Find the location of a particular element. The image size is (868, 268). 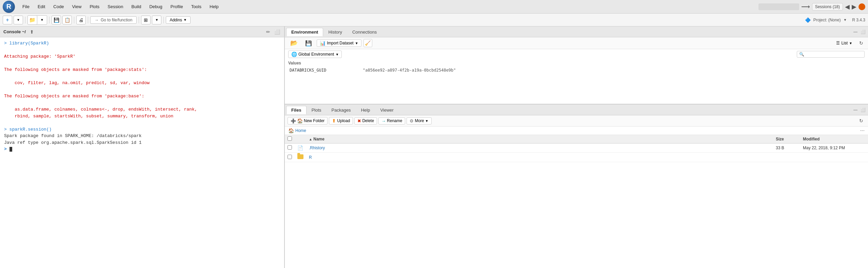

session-arrow-left: ◀ is located at coordinates (847, 7).